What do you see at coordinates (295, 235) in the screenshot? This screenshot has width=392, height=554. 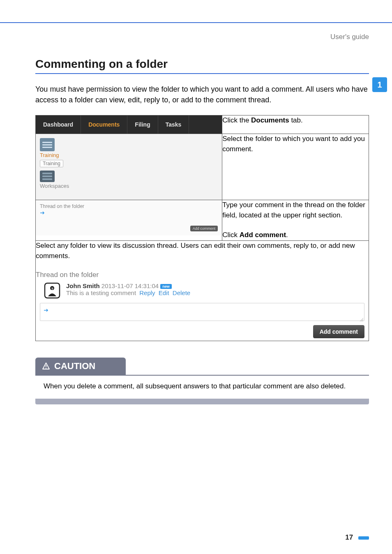 I see `row3-instruction-2: Click Add comment.` at bounding box center [295, 235].